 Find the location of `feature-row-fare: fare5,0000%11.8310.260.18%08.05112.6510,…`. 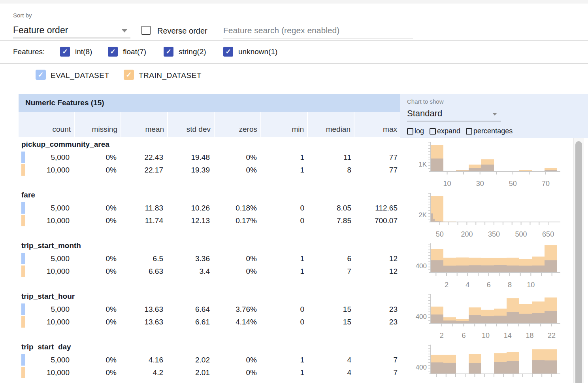

feature-row-fare: fare5,0000%11.8310.260.18%08.05112.6510,… is located at coordinates (209, 214).